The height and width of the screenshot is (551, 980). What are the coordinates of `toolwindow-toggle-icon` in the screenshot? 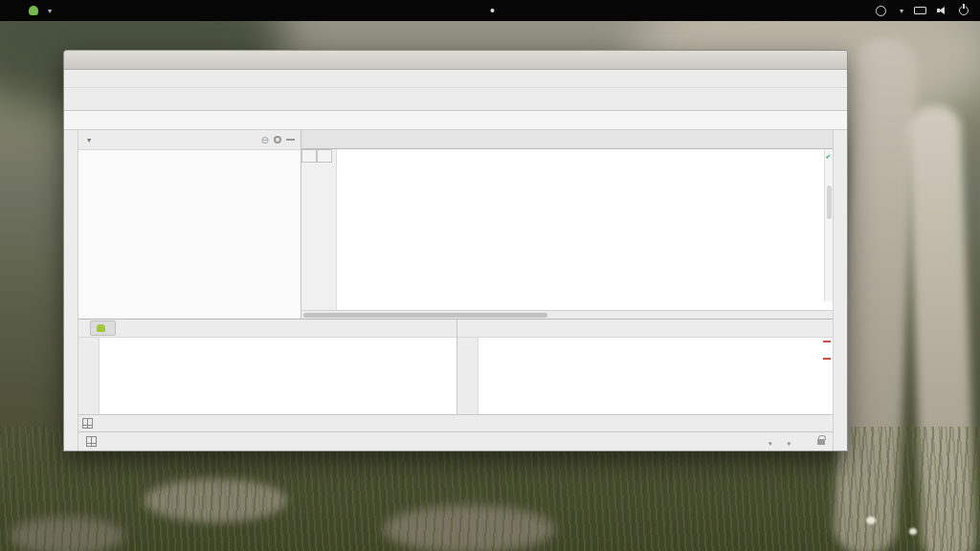 It's located at (88, 423).